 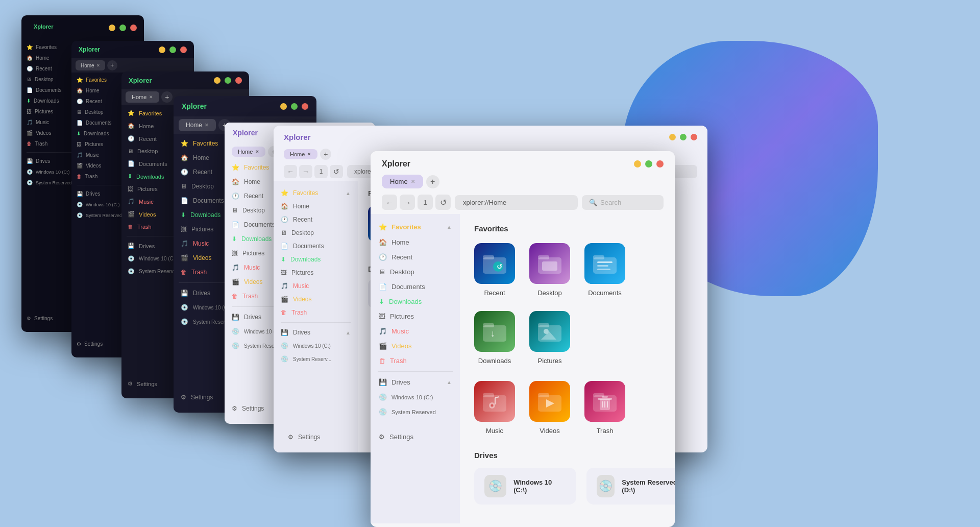 What do you see at coordinates (112, 65) in the screenshot?
I see `tab-add-w2: +` at bounding box center [112, 65].